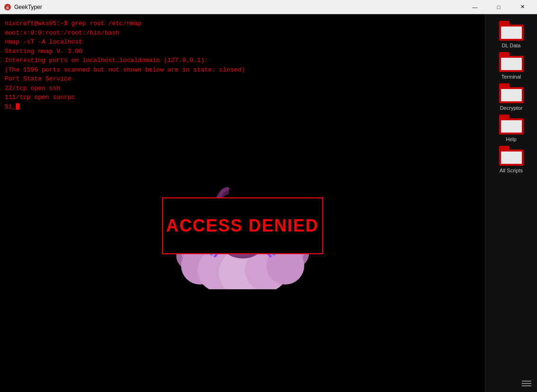 This screenshot has width=537, height=392. Describe the element at coordinates (243, 24) in the screenshot. I see `terminal-line: nixcraft@wks05:~$ grep root /etc/nmap` at that location.